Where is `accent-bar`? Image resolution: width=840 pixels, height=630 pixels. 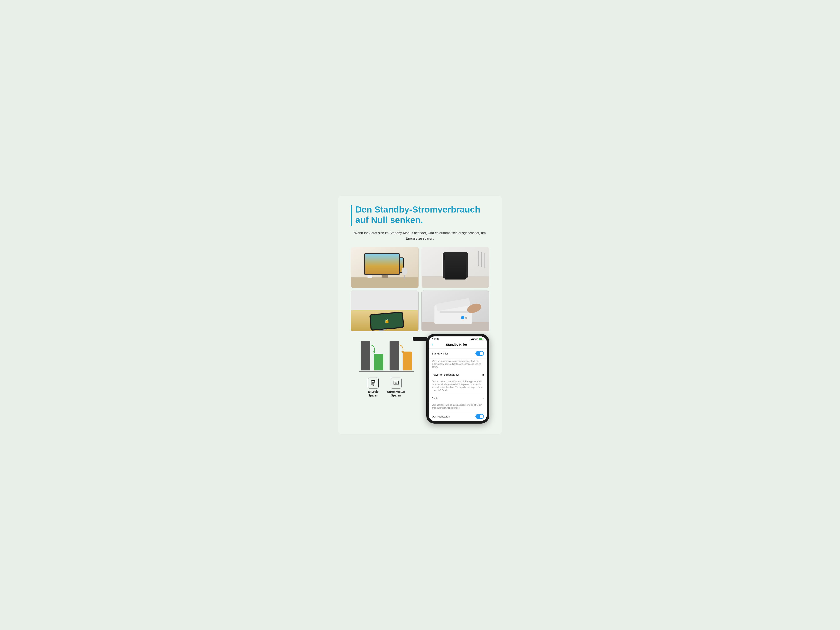 accent-bar is located at coordinates (352, 216).